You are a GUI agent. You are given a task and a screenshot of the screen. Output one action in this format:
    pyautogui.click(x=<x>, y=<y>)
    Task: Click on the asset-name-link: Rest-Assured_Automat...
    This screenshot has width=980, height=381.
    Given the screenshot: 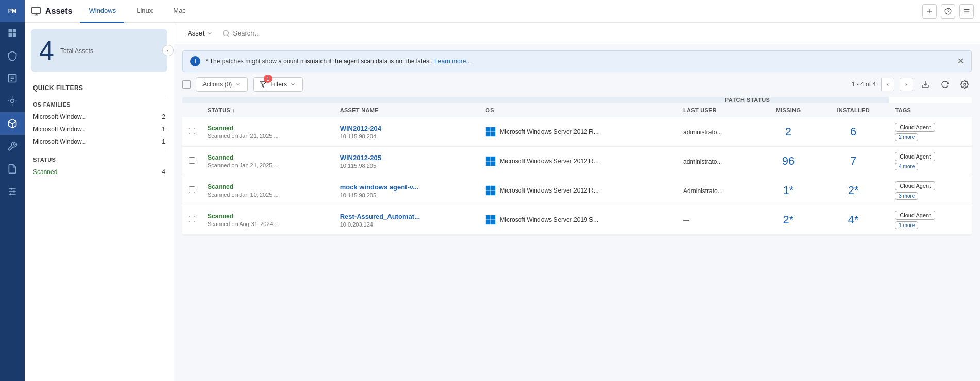 What is the action you would take?
    pyautogui.click(x=380, y=216)
    